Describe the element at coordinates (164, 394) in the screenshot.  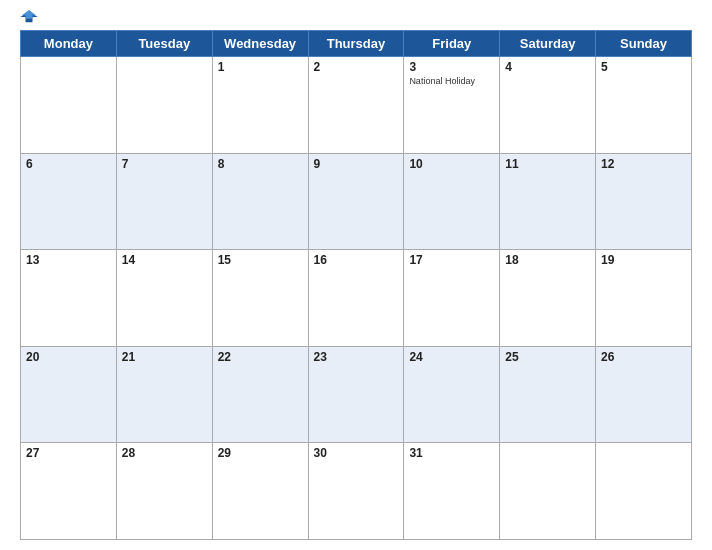
I see `calendar-cell: 21` at that location.